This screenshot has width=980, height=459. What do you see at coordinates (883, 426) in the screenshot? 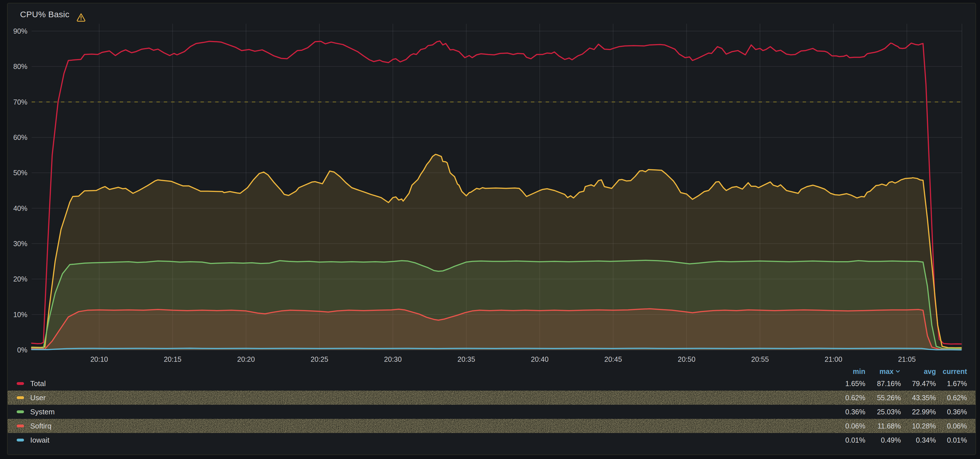
I see `stat-value-max: 11.68%` at bounding box center [883, 426].